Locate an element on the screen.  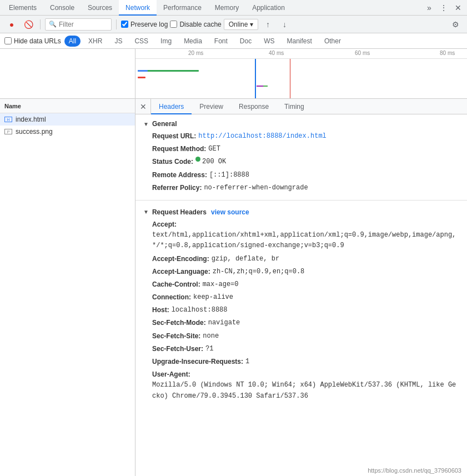
status-code-label: Status Code: is located at coordinates (173, 162).